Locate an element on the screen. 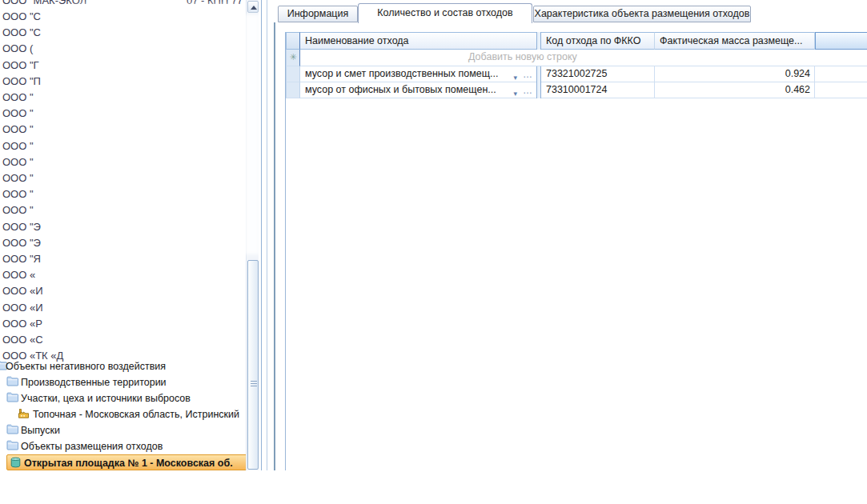 The height and width of the screenshot is (504, 867). factory-icon is located at coordinates (24, 414).